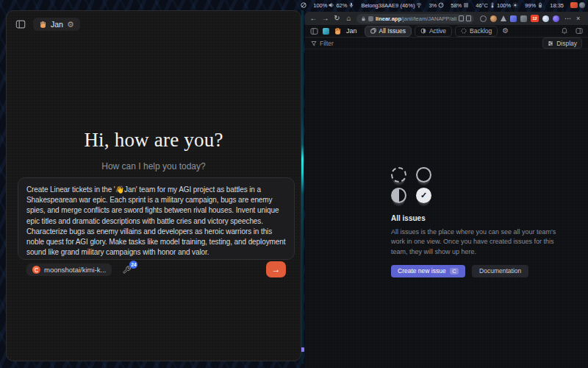  Describe the element at coordinates (572, 31) in the screenshot. I see `linear-header-right` at that location.